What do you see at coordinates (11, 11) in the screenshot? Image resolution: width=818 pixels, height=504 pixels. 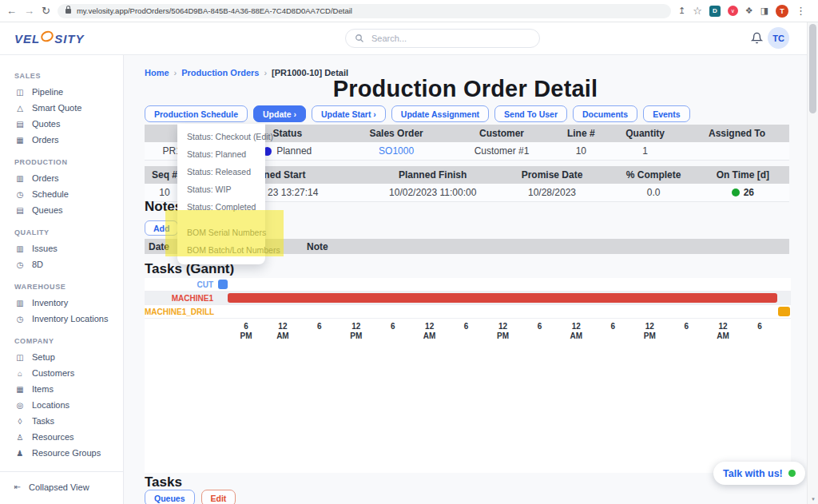 I see `back-icon: ←` at bounding box center [11, 11].